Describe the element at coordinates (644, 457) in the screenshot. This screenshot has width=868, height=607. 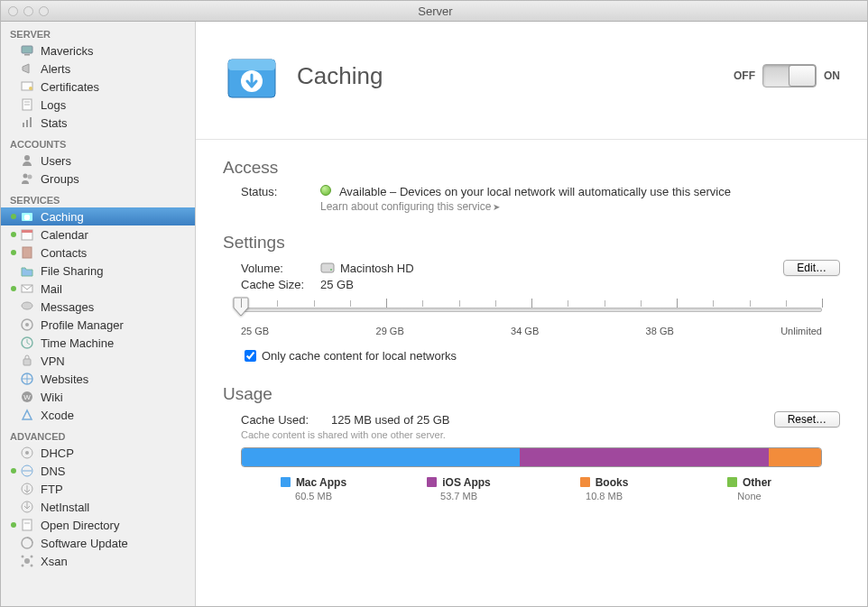
I see `usage-segment-ios` at that location.